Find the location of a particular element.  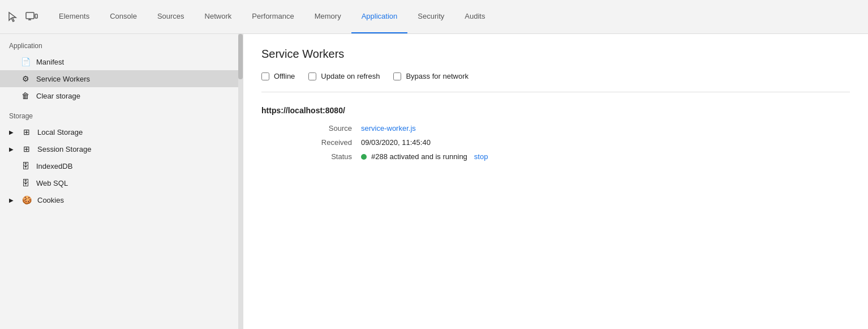

update-on-refresh-label: Update on refresh is located at coordinates (350, 76).